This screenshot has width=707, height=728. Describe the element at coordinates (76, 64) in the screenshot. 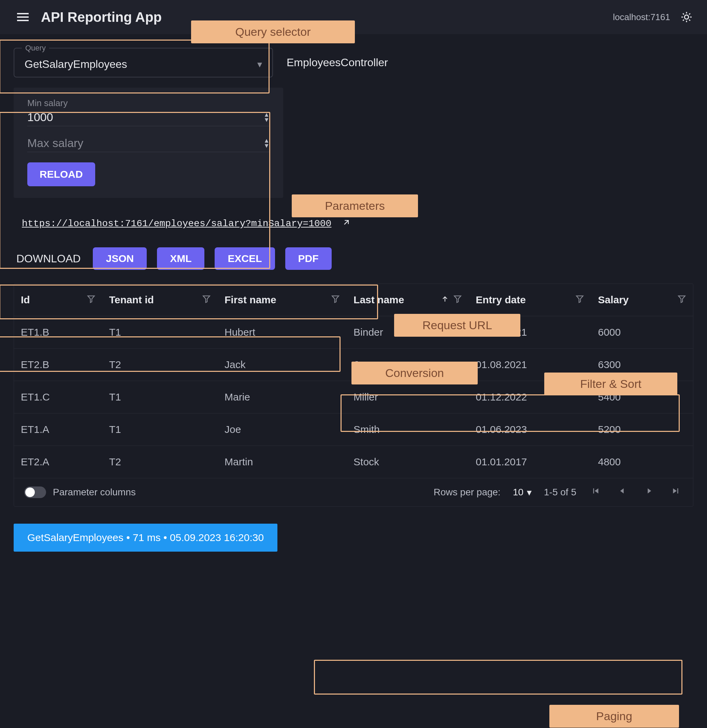

I see `query-select-value: GetSalaryEmployees` at that location.